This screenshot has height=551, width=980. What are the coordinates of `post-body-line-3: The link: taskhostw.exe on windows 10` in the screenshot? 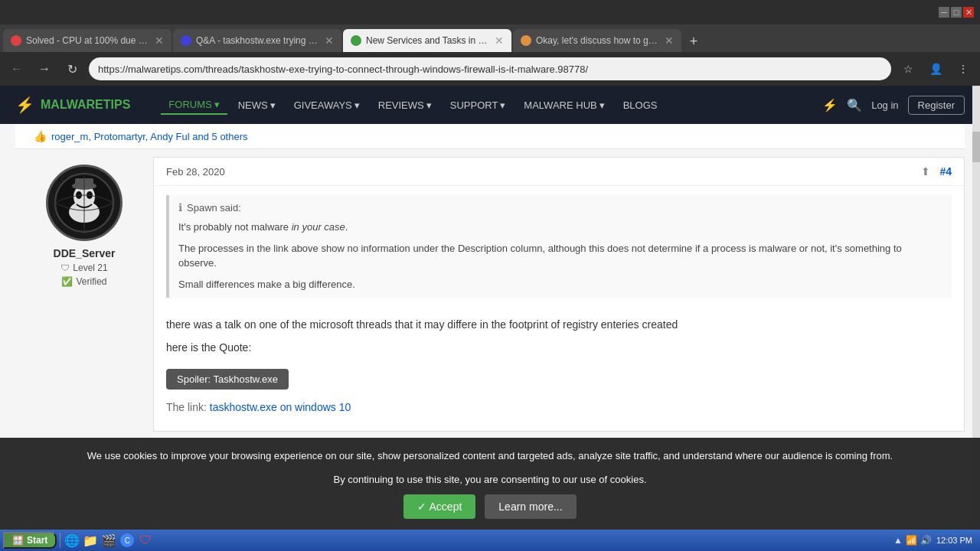 It's located at (559, 407).